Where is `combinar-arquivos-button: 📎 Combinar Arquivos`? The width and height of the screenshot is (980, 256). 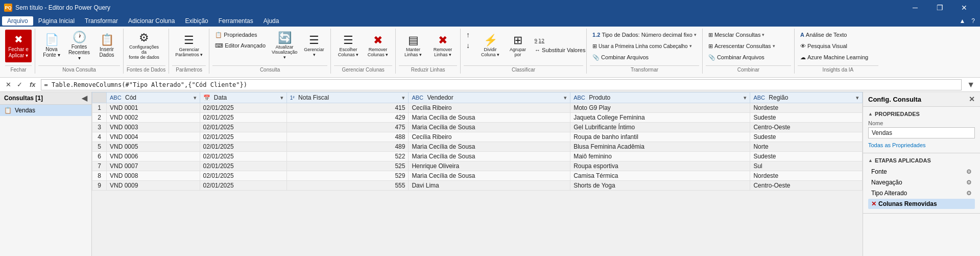 combinar-arquivos-button: 📎 Combinar Arquivos is located at coordinates (644, 57).